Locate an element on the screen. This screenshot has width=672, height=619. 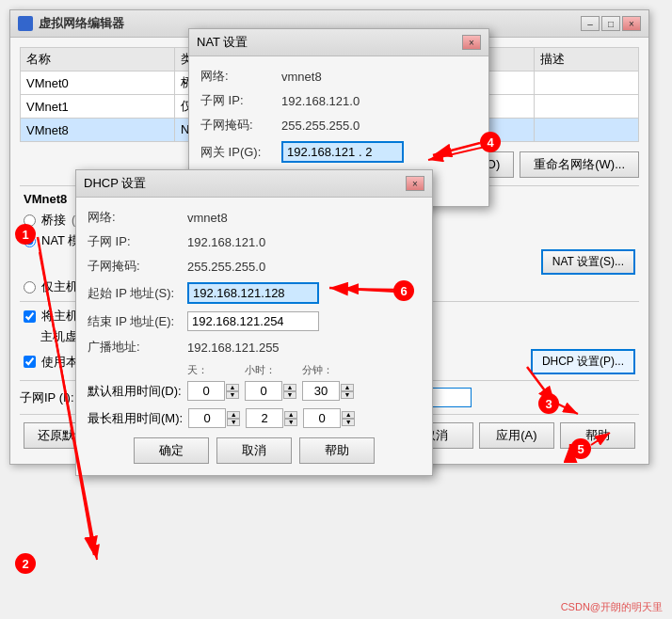
max-lease-day-input is located at coordinates (207, 418).